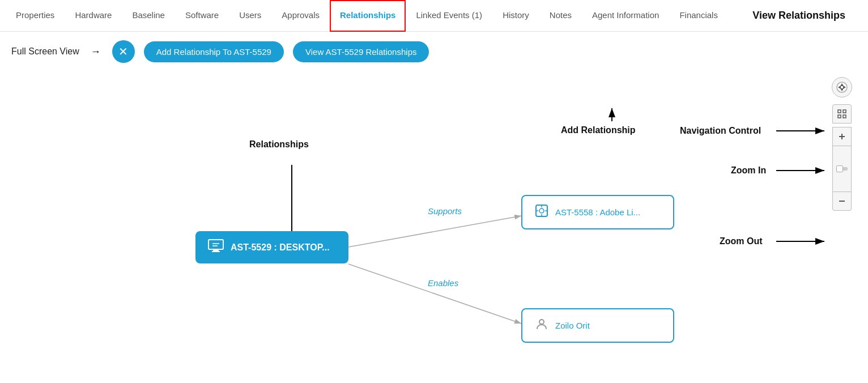 The image size is (868, 383). Describe the element at coordinates (699, 16) in the screenshot. I see `tab-financials: Financials` at that location.